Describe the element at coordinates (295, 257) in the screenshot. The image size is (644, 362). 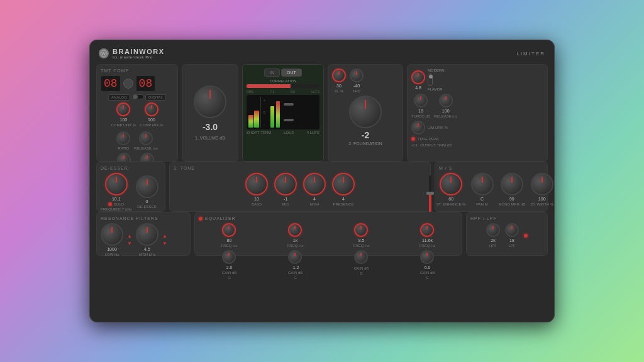
I see `eq-band-2-gain-knob` at that location.